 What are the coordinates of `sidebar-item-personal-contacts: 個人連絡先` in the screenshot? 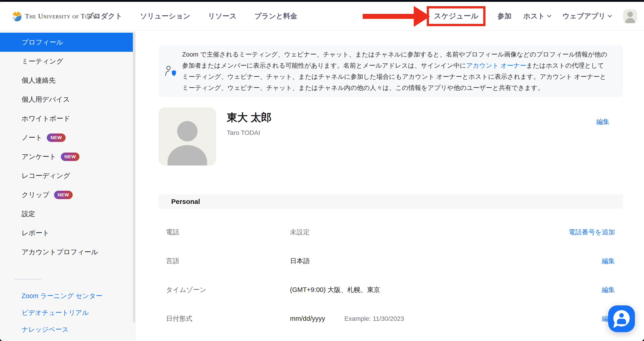 It's located at (66, 80).